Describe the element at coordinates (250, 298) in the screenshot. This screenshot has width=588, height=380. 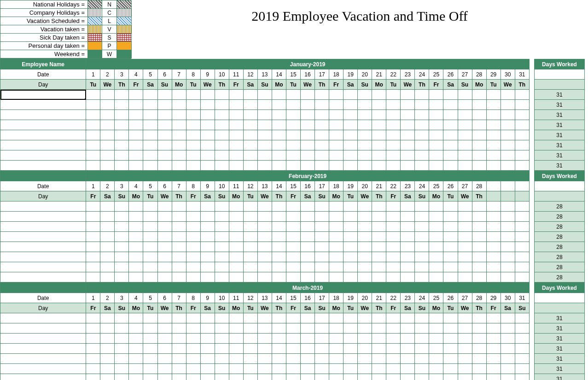
I see `date-cell: 12` at that location.